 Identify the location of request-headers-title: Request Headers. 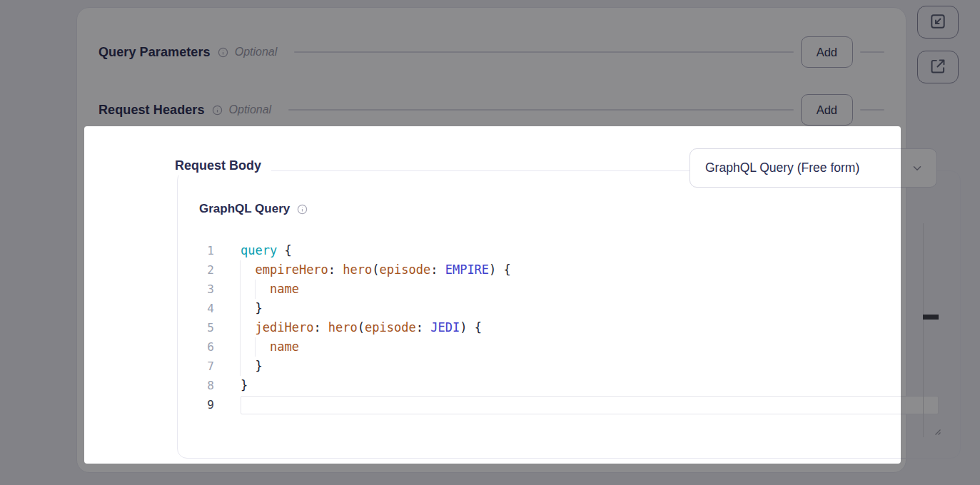
(151, 110).